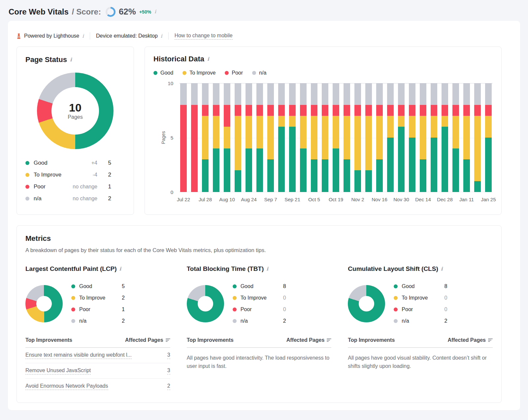  I want to click on powered-by-label: Powered by Lighthouse, so click(51, 36).